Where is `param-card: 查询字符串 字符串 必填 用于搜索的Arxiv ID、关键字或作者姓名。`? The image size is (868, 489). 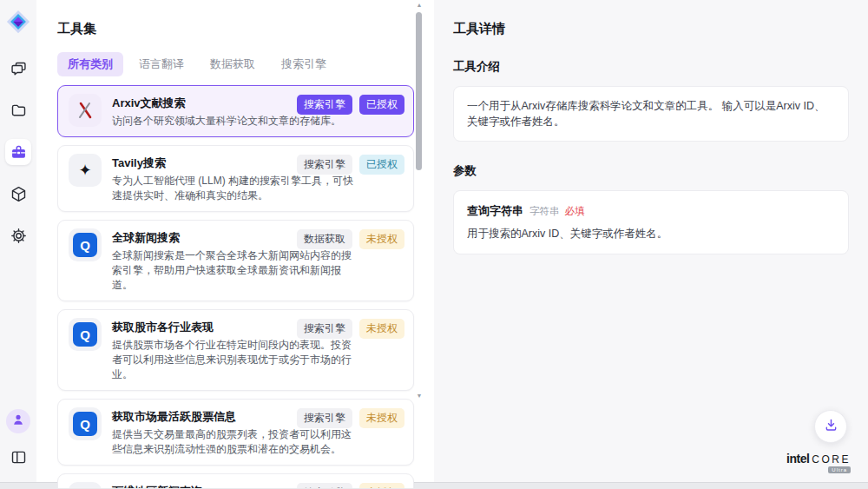 param-card: 查询字符串 字符串 必填 用于搜索的Arxiv ID、关键字或作者姓名。 is located at coordinates (651, 222).